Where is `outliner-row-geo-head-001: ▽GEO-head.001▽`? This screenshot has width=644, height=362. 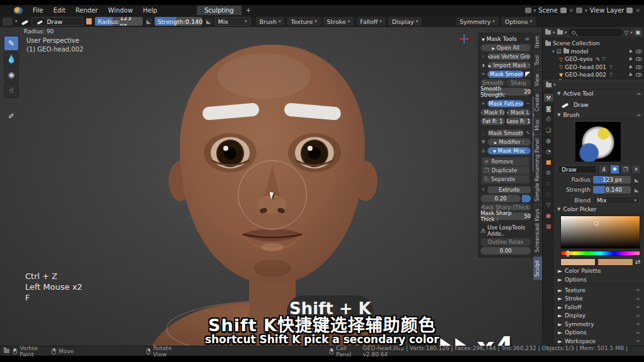
outliner-row-geo-head-001: ▽GEO-head.001▽ is located at coordinates (594, 68).